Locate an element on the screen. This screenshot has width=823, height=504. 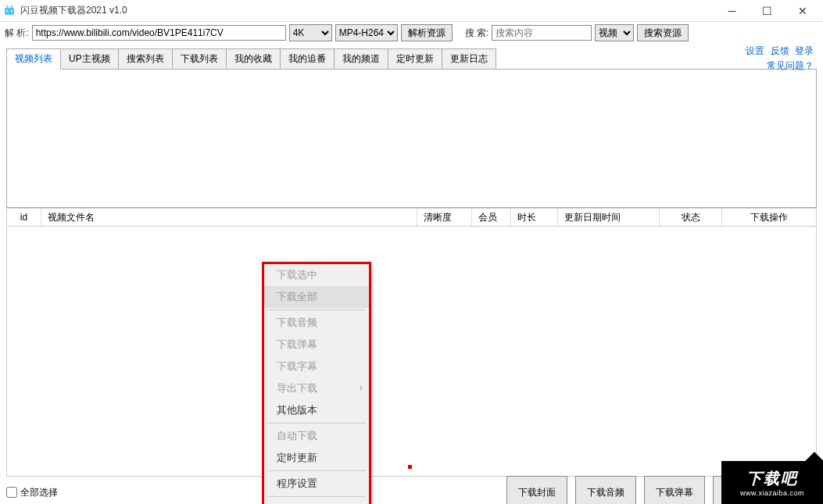
tab-download-list: 下载列表 is located at coordinates (199, 59).